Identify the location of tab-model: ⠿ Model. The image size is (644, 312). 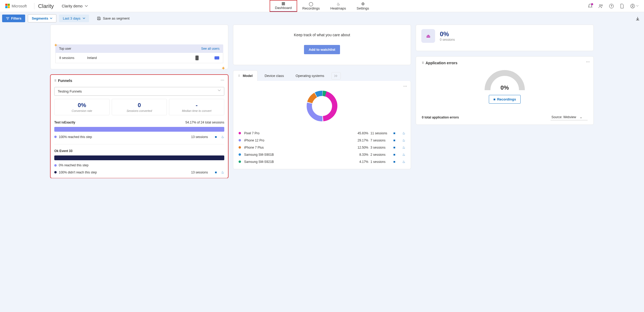
(245, 76).